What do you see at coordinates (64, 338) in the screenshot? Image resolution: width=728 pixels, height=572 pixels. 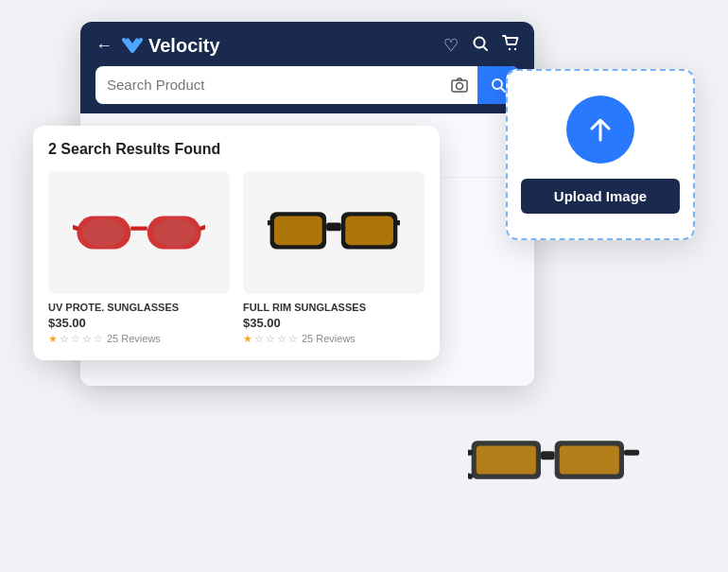 I see `star-empty-1a: ☆` at bounding box center [64, 338].